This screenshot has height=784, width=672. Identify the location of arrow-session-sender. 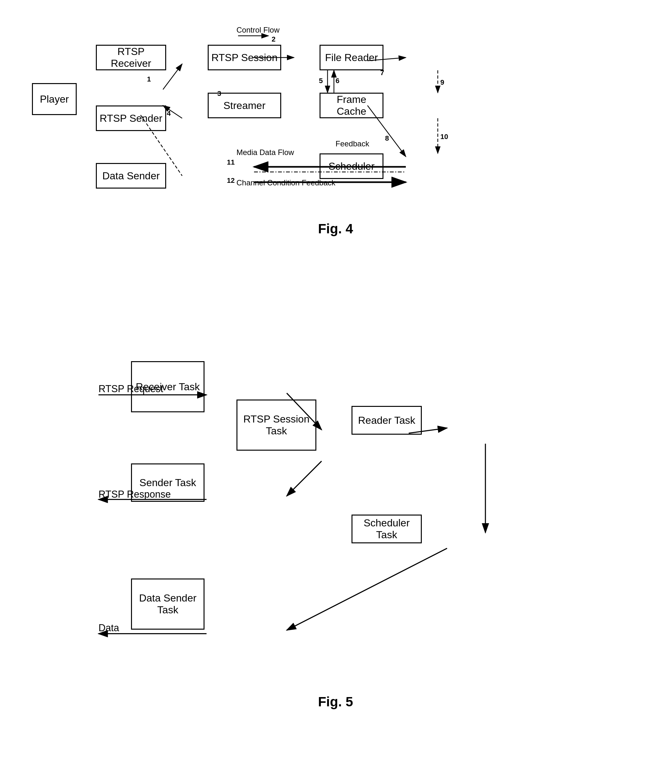
(304, 479).